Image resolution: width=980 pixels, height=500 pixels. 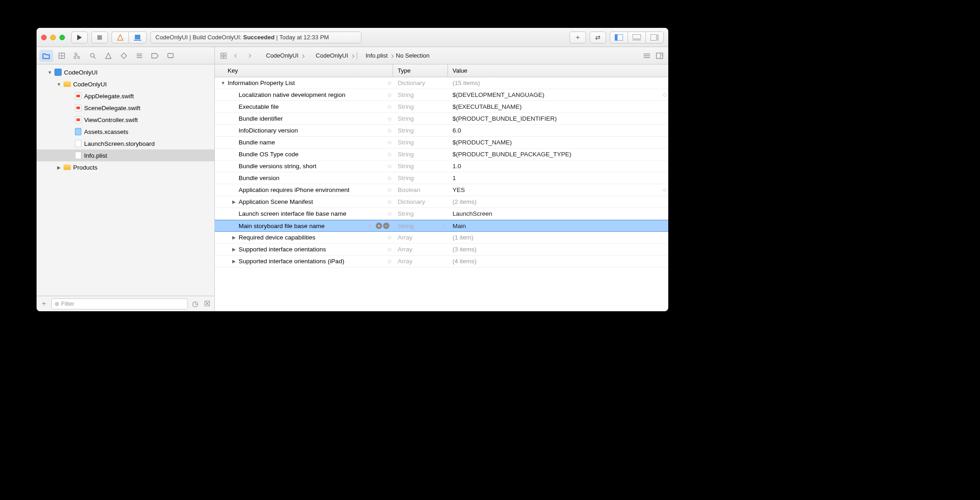 What do you see at coordinates (442, 83) in the screenshot?
I see `plist-root: ▼Information Property List◇ Dictionary (…` at bounding box center [442, 83].